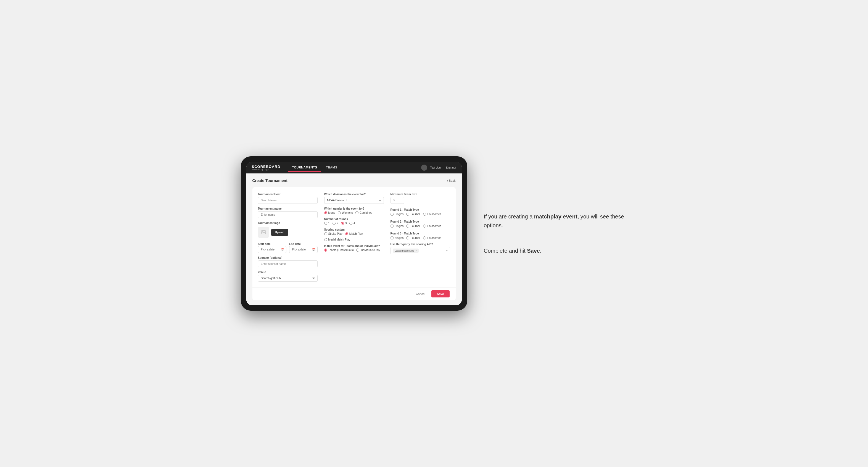  I want to click on form-col-1: Tournament Host Tournament name Tourname…, so click(288, 237).